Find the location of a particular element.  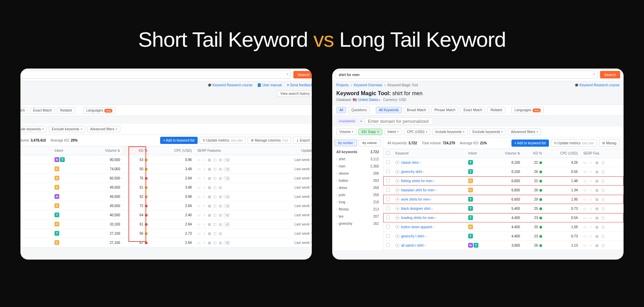

checkbox-all is located at coordinates (388, 153).